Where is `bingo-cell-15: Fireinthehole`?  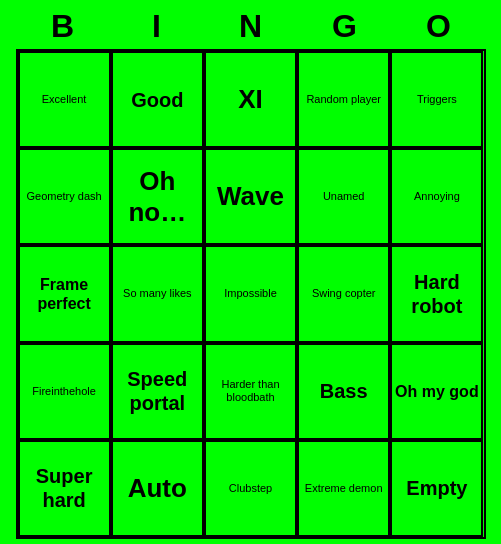
bingo-cell-15: Fireinthehole is located at coordinates (64, 392).